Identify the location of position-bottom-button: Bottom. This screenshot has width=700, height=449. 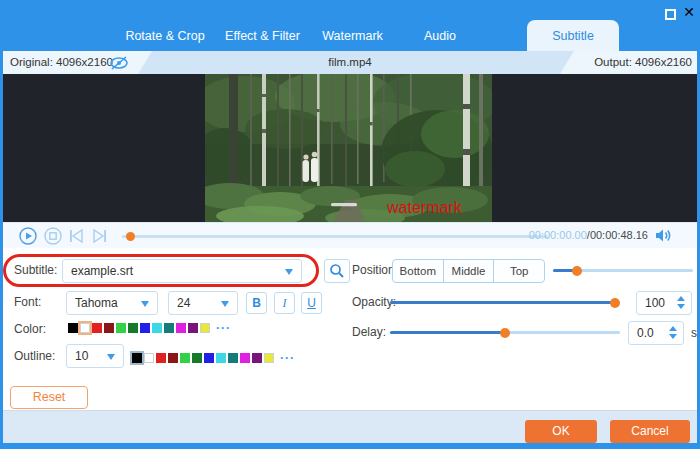
(418, 271).